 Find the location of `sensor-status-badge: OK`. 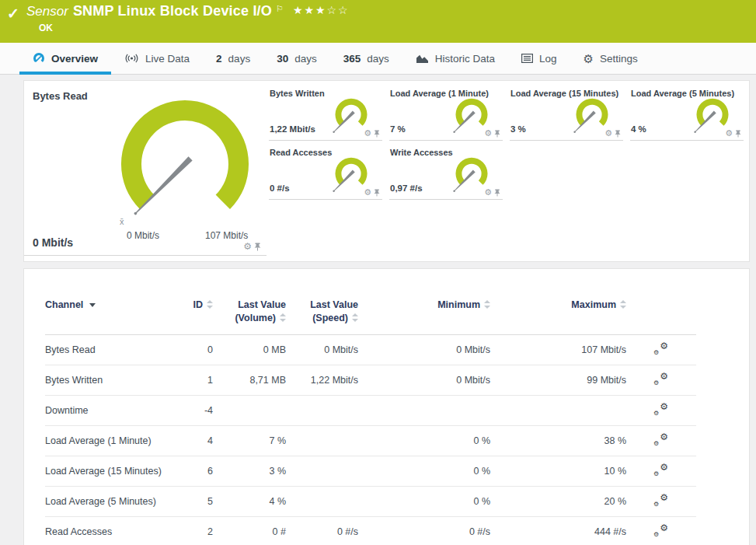

sensor-status-badge: OK is located at coordinates (46, 28).